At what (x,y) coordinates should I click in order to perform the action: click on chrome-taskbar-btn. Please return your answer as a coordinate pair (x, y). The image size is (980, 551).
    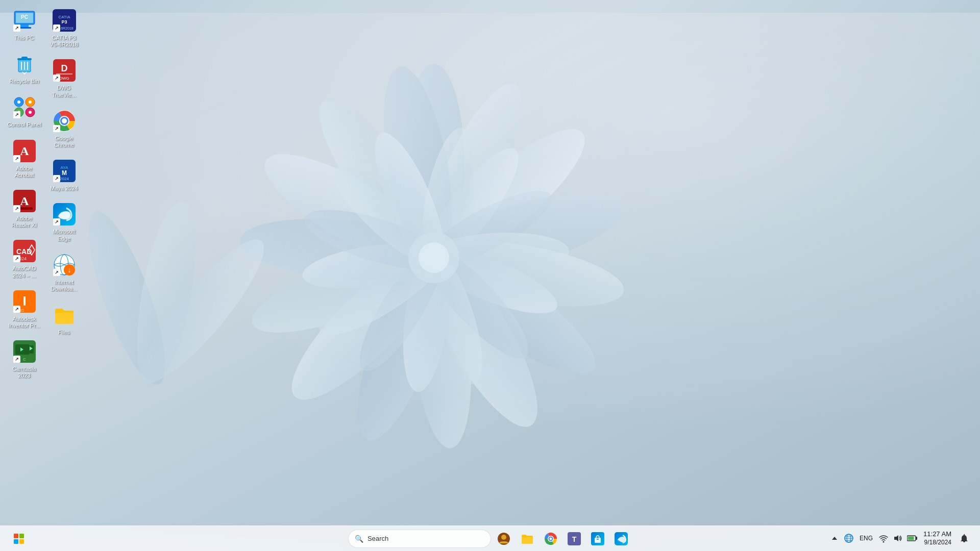
    Looking at the image, I should click on (551, 539).